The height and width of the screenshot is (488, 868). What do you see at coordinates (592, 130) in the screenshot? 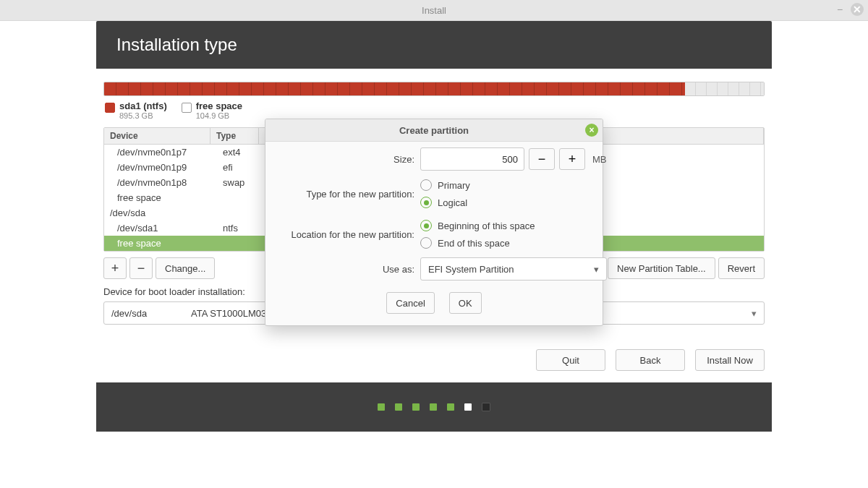
I see `close-icon: ×` at bounding box center [592, 130].